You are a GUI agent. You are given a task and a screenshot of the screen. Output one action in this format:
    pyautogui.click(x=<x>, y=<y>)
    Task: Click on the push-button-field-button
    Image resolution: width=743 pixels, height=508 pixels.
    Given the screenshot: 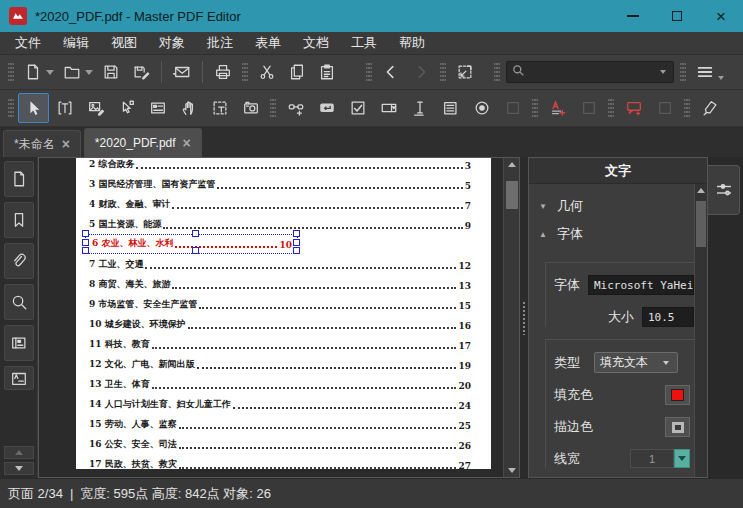 What is the action you would take?
    pyautogui.click(x=326, y=108)
    